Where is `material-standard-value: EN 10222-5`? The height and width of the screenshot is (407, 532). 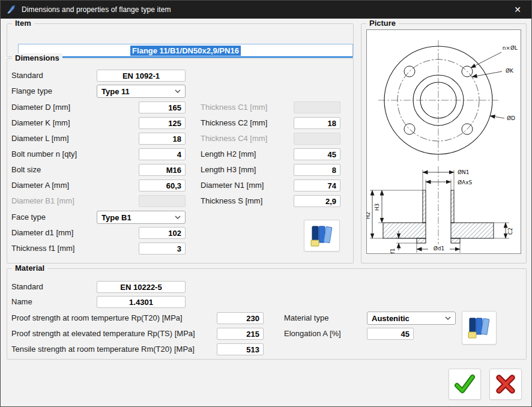 material-standard-value: EN 10222-5 is located at coordinates (141, 287).